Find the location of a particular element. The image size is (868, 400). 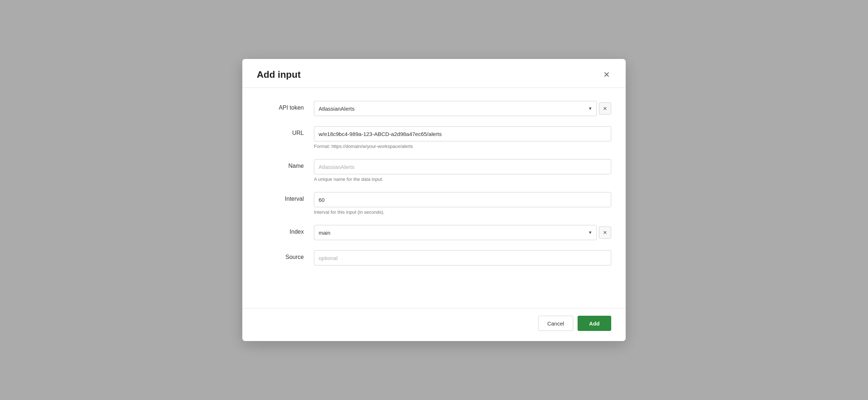

source-field is located at coordinates (463, 258).